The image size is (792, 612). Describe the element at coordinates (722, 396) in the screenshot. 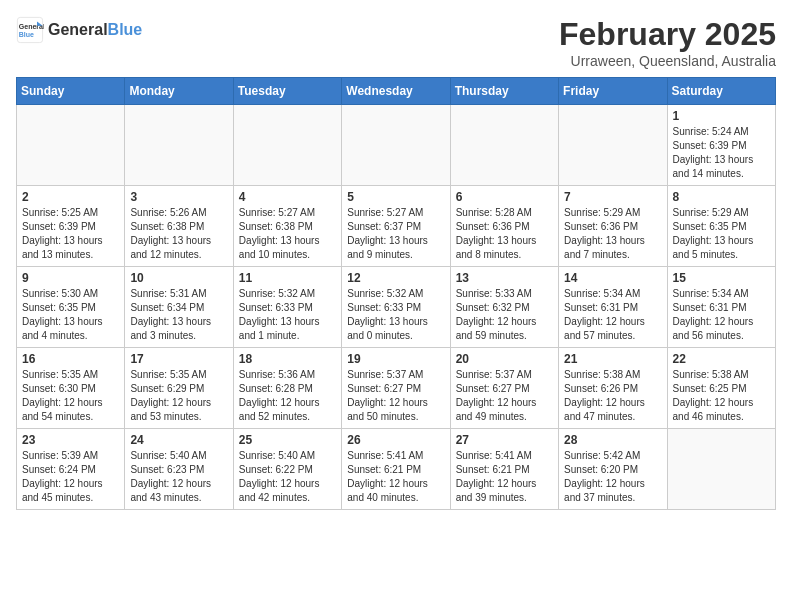

I see `day-info: Sunrise: 5:38 AM Sunset: 6:25 PM Dayligh…` at that location.